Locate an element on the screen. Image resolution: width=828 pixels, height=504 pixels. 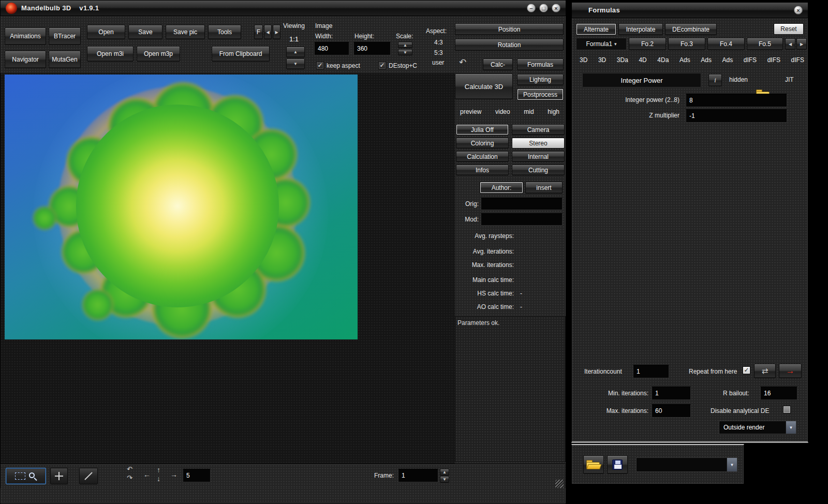
frame-down-button: ▼ is located at coordinates (445, 479).